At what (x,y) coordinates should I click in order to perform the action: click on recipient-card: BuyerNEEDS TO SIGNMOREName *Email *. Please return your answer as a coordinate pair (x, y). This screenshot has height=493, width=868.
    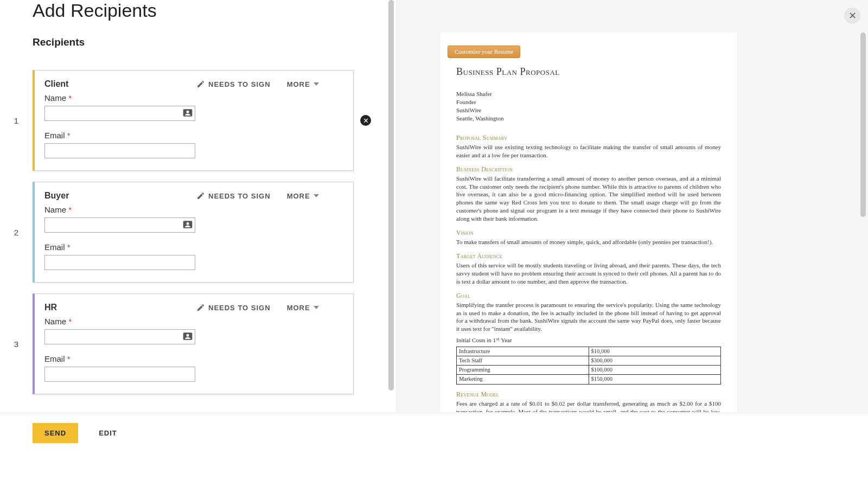
    Looking at the image, I should click on (193, 232).